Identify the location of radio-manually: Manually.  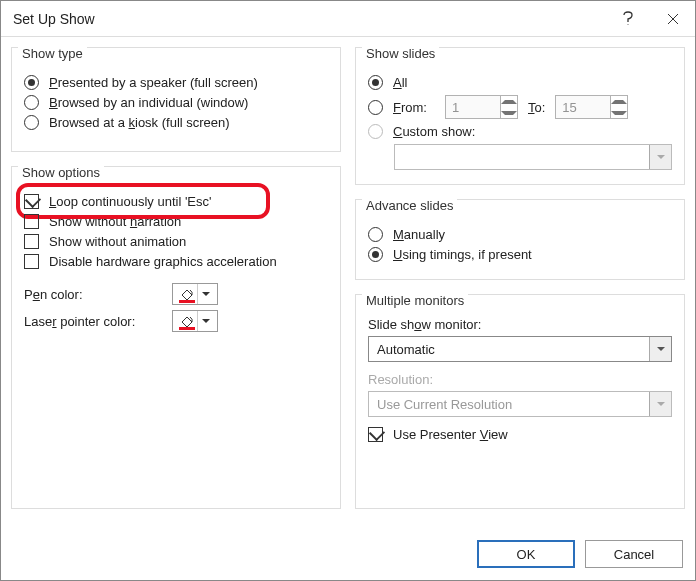
(520, 234).